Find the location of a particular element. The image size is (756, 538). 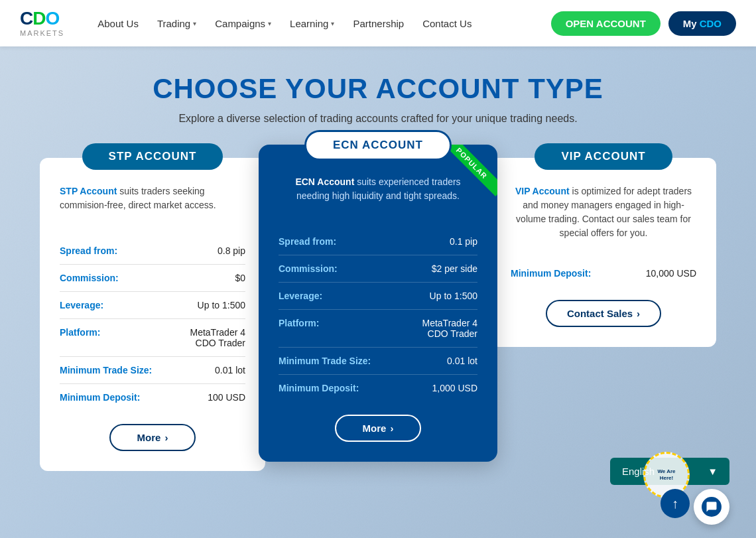

vip-contact-button: Contact Sales › is located at coordinates (603, 313).